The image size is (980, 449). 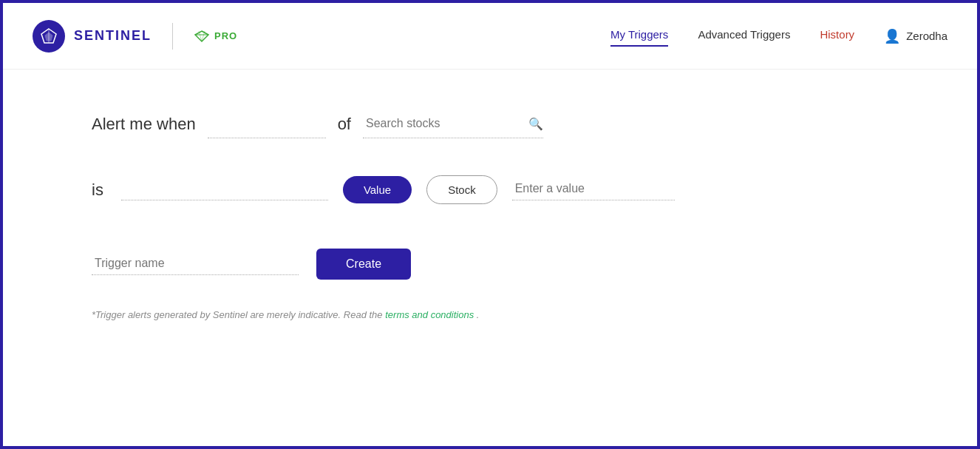 I want to click on nav-my-triggers: My Triggers, so click(x=639, y=36).